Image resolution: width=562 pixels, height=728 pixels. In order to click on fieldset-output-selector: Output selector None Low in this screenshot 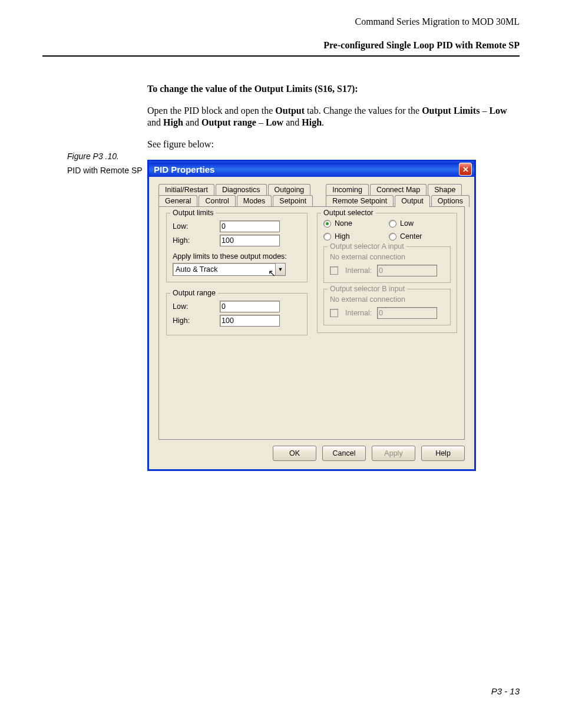, I will do `click(387, 273)`.